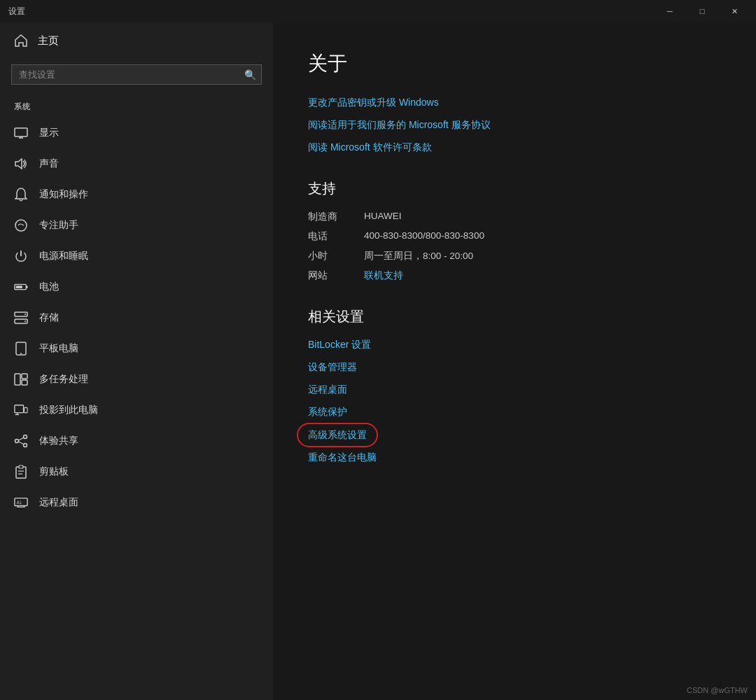  I want to click on sidebar-item-power: 电源和睡眠, so click(136, 256).